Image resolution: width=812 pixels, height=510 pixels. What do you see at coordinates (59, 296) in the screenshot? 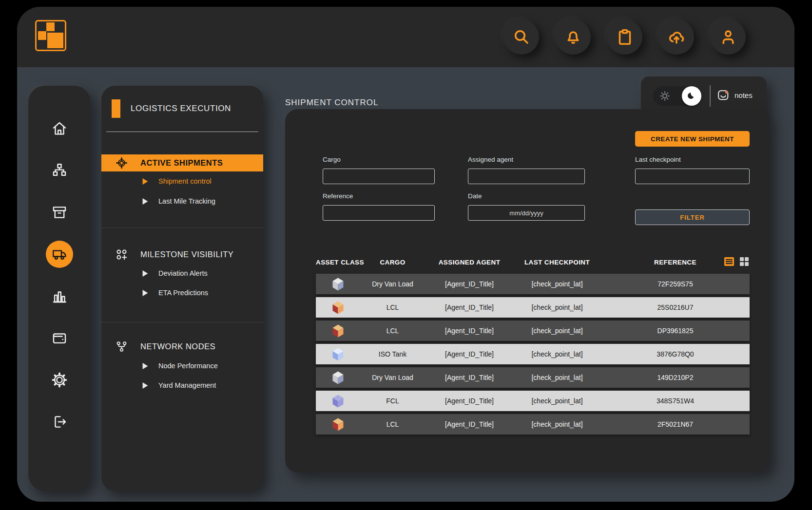
I see `sidebar-item-analytics` at bounding box center [59, 296].